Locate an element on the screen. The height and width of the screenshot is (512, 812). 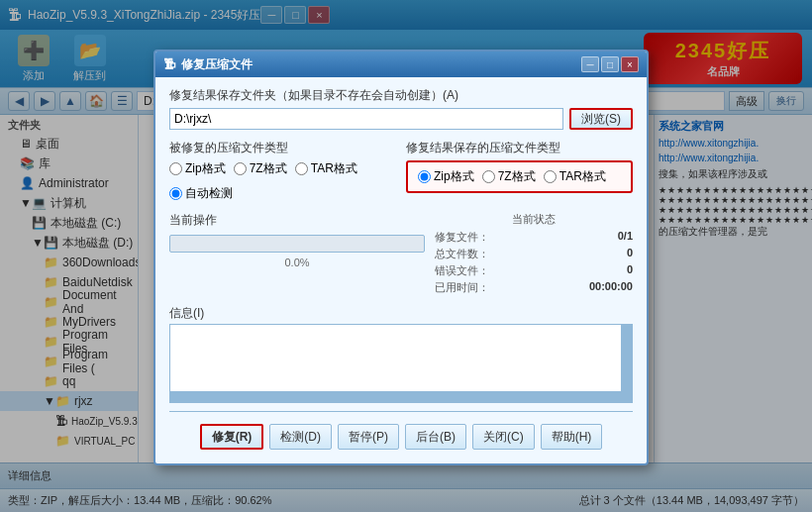
info-box is located at coordinates (401, 363).